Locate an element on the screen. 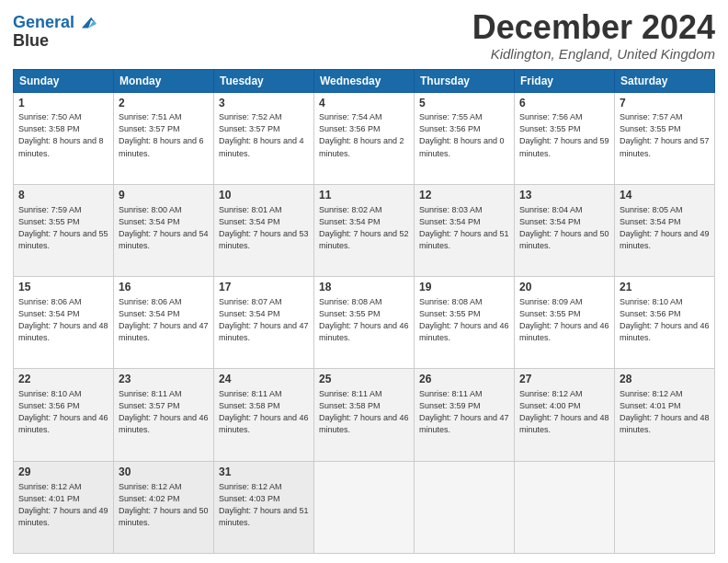 The height and width of the screenshot is (563, 728). table-row: 5Sunrise: 7:55 AMSunset: 3:56 PMDaylight… is located at coordinates (465, 138).